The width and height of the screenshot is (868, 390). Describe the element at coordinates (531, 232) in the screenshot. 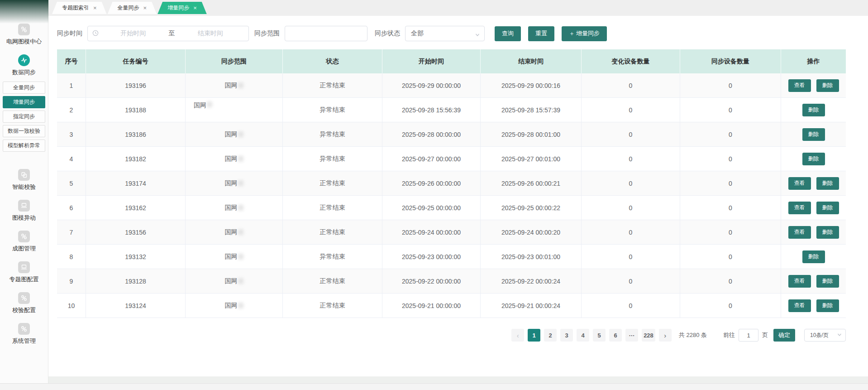

I see `cell-end-time: 2025-09-24 00:00:20` at that location.